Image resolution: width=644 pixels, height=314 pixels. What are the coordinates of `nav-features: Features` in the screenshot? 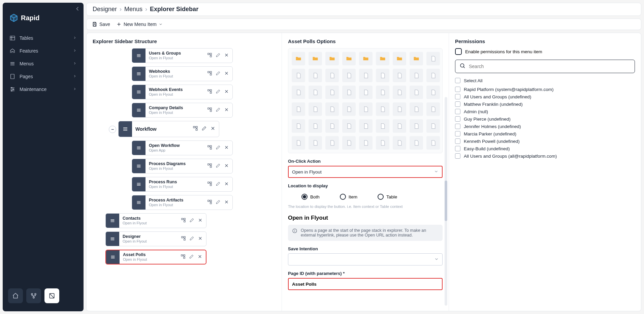 It's located at (43, 51).